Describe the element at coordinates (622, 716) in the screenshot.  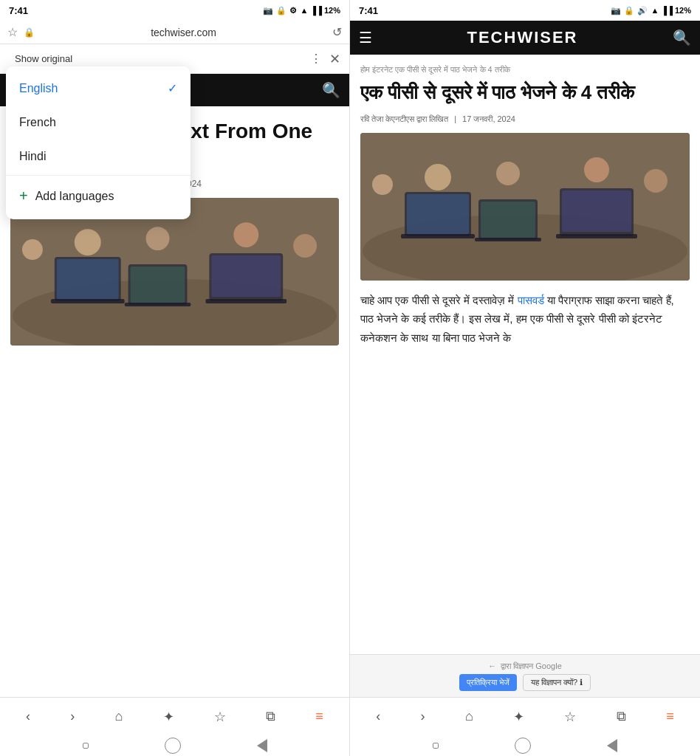
I see `right-tabs-button: ⧉` at that location.